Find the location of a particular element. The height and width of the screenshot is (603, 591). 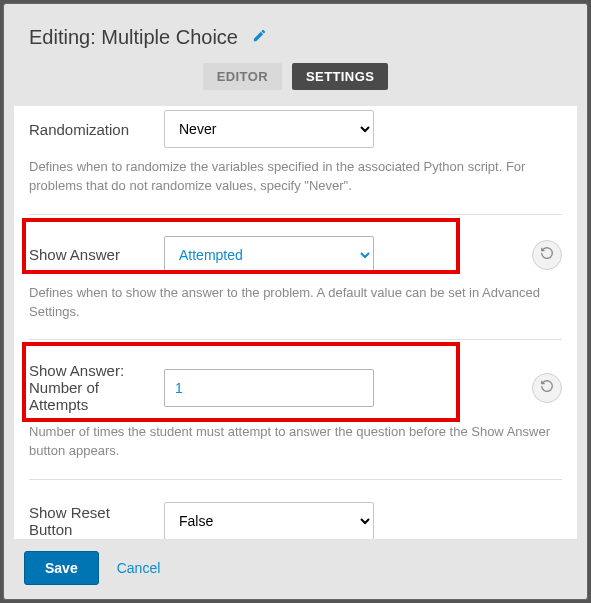

show-reset-label: Show Reset Button is located at coordinates (92, 521).